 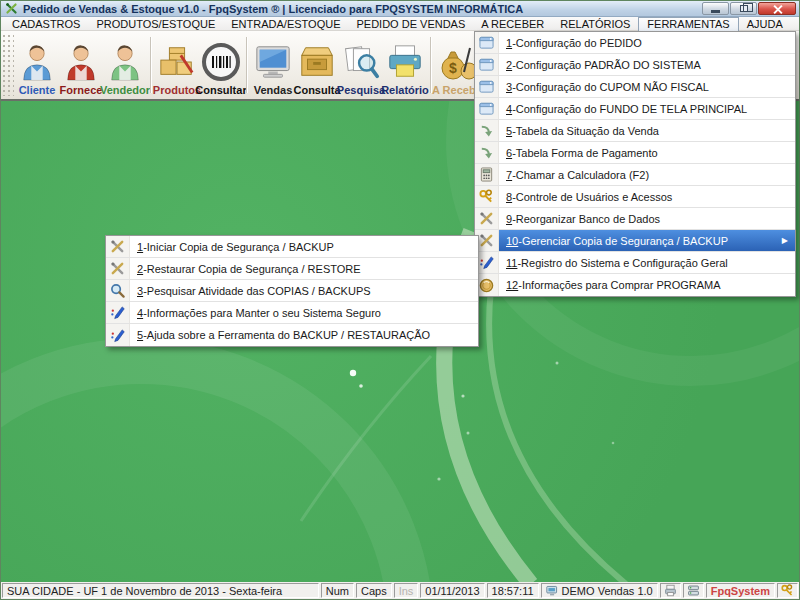 I want to click on menubar-item-ajuda: AJUDA, so click(x=765, y=24).